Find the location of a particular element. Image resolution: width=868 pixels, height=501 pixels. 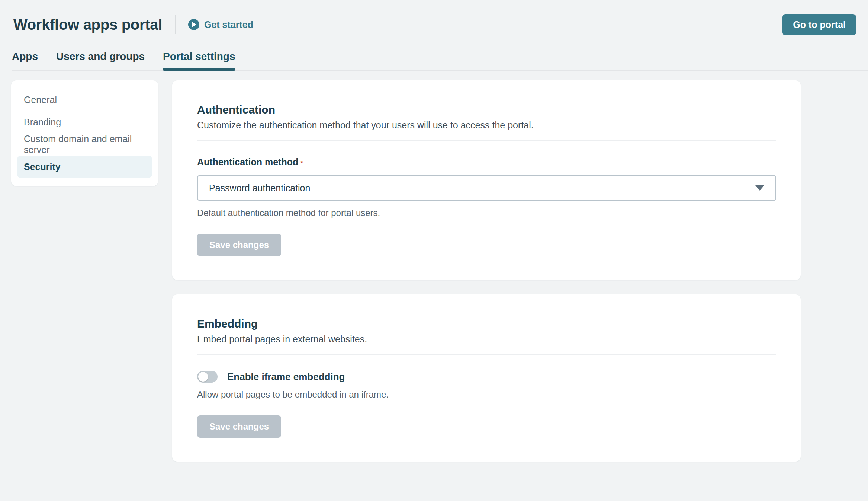

page-header: Workflow apps portal Get started Go to p… is located at coordinates (435, 25).